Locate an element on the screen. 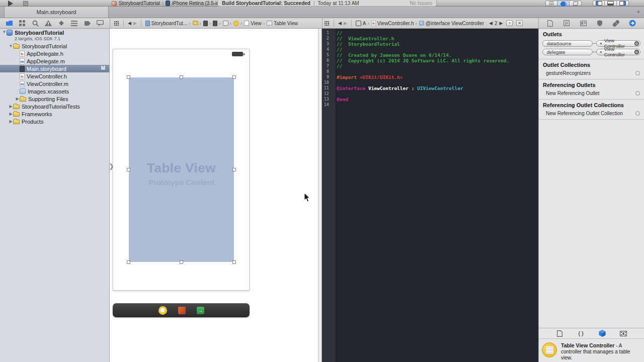 This screenshot has width=644, height=362. stop-button is located at coordinates (26, 4).